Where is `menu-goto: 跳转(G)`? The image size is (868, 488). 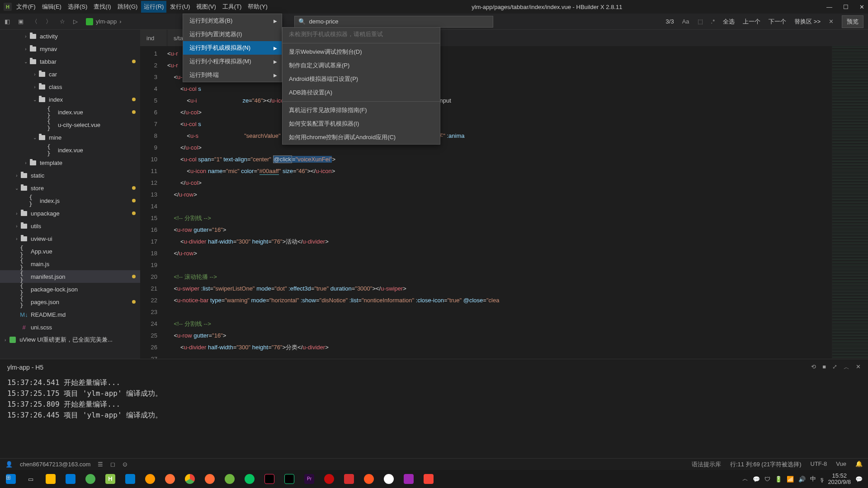
menu-goto: 跳转(G) is located at coordinates (127, 7).